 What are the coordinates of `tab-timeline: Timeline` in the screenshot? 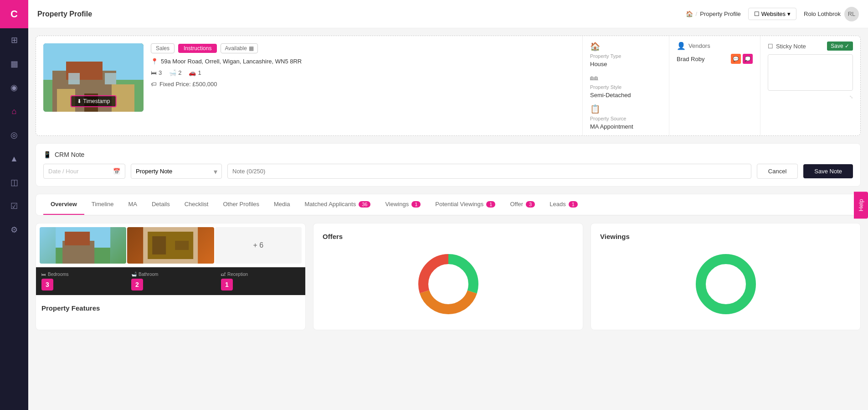 It's located at (103, 204).